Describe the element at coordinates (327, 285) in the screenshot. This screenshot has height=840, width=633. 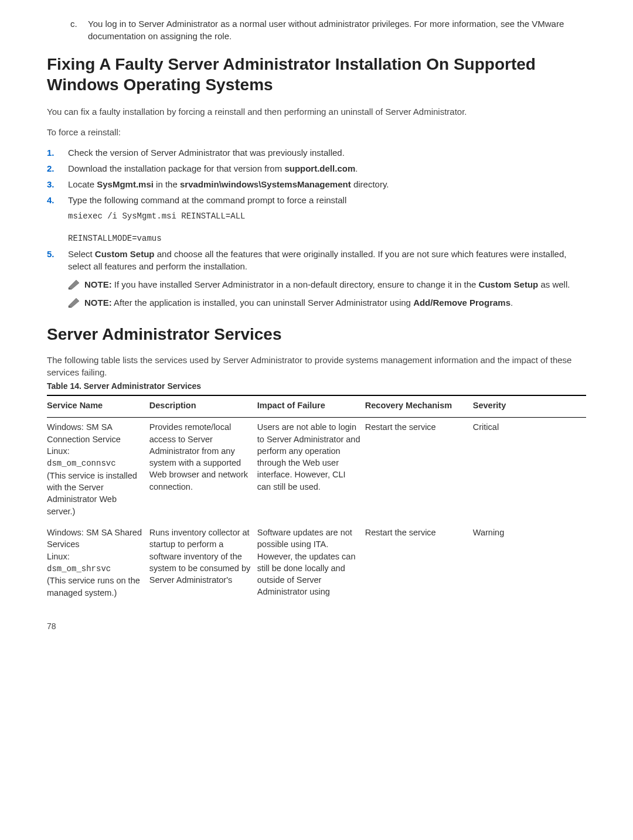
I see `note-block: NOTE: If you have installed Server Admin…` at that location.